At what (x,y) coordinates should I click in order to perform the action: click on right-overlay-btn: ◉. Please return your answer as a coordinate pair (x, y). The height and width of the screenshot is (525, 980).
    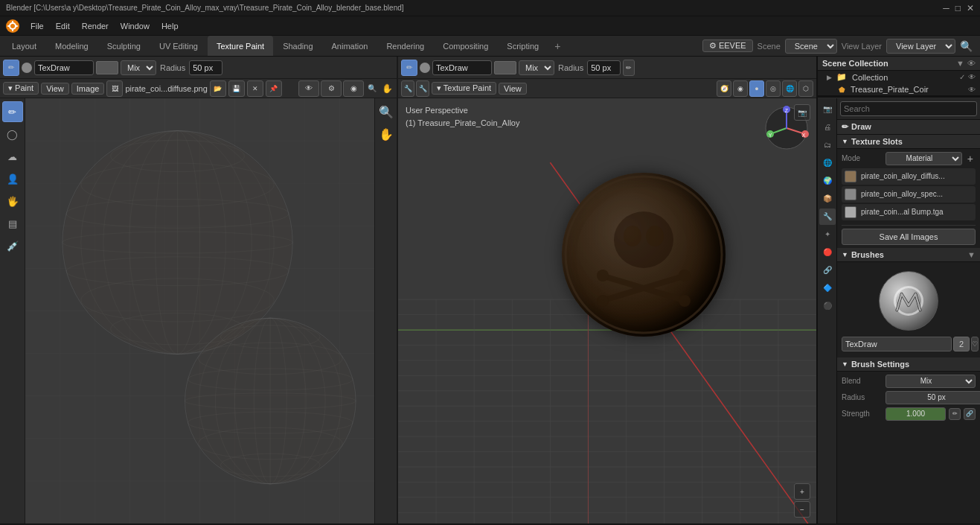
    Looking at the image, I should click on (740, 89).